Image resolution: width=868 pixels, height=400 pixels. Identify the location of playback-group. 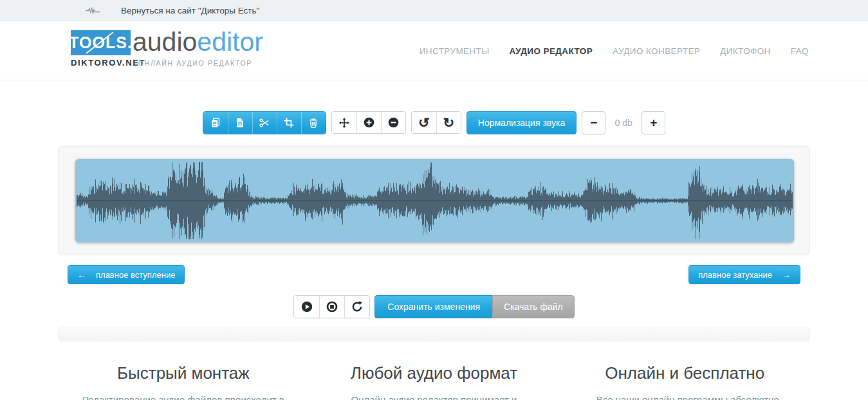
(332, 307).